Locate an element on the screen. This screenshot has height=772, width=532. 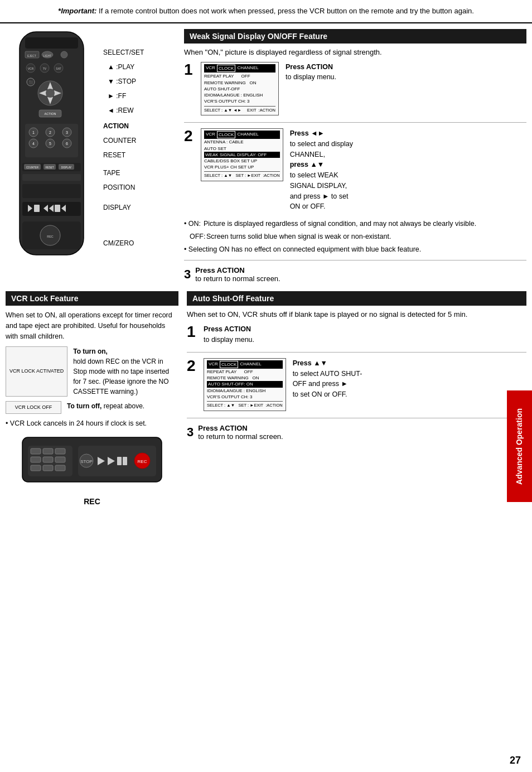
advanced-operation-tab: Advanced Operation is located at coordinates (520, 446).